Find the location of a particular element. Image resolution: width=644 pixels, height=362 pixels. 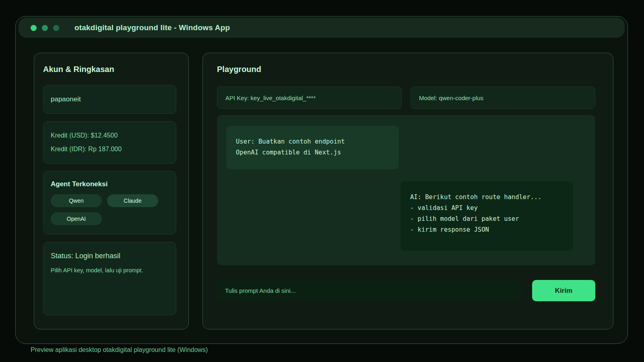

titlebar: otakdigital playground lite - Windows Ap… is located at coordinates (322, 28).